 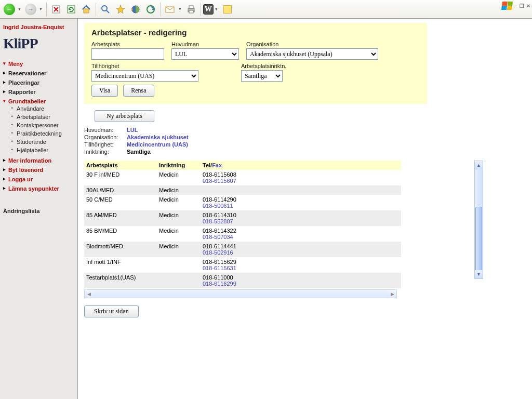 I want to click on table-row: 85 BM/MEDMedicin018-6114322018-507034, so click(x=243, y=234).